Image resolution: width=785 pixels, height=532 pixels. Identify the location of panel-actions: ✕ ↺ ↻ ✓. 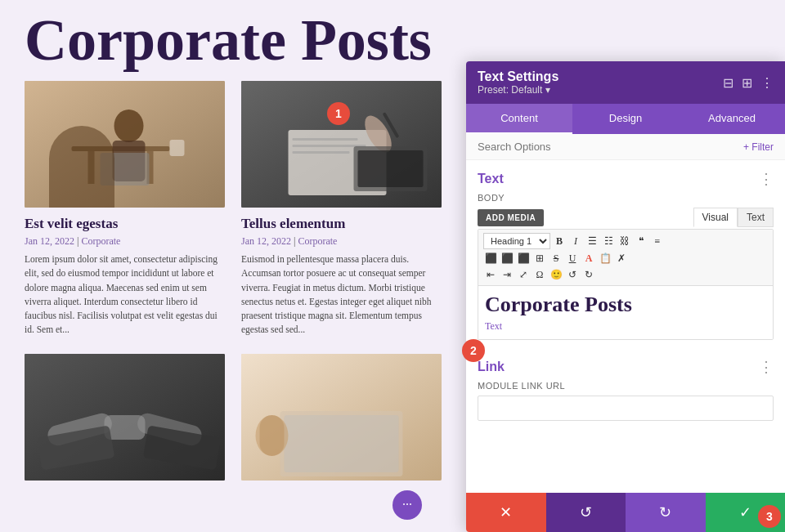
(626, 512).